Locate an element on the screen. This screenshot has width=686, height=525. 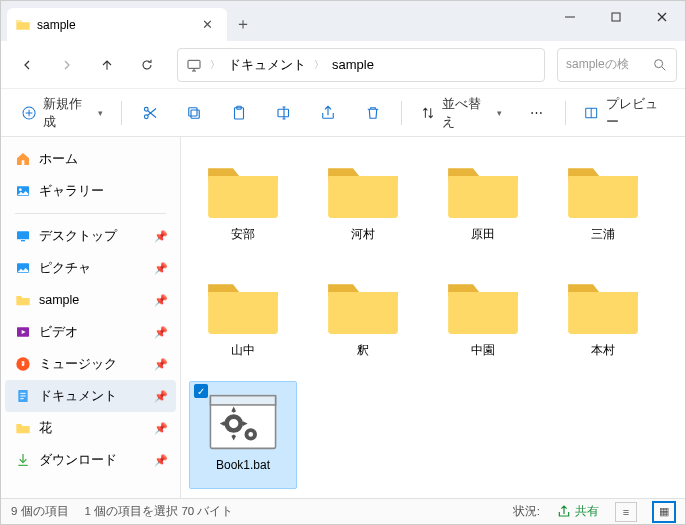
sidebar-music: ミュージック📌 is located at coordinates (90, 364).